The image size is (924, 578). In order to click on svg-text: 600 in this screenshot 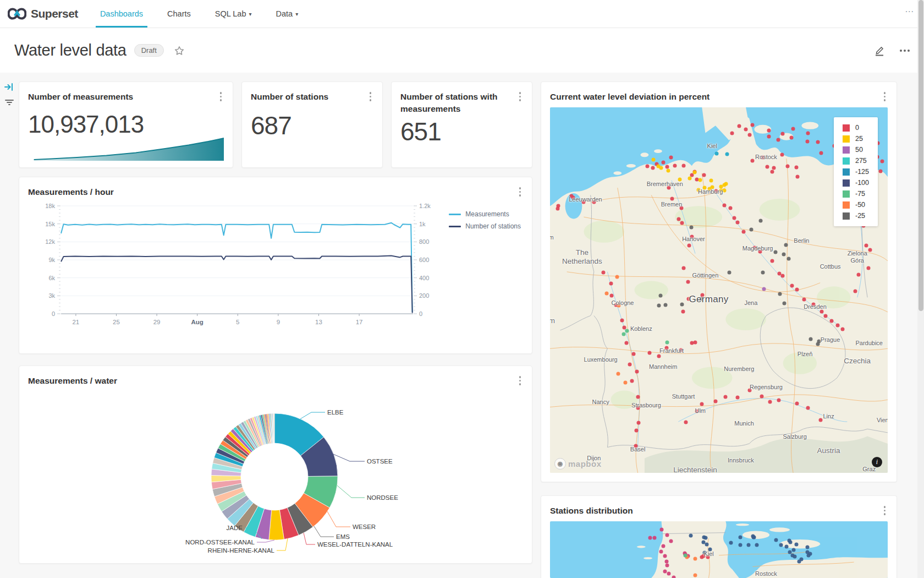, I will do `click(424, 260)`.